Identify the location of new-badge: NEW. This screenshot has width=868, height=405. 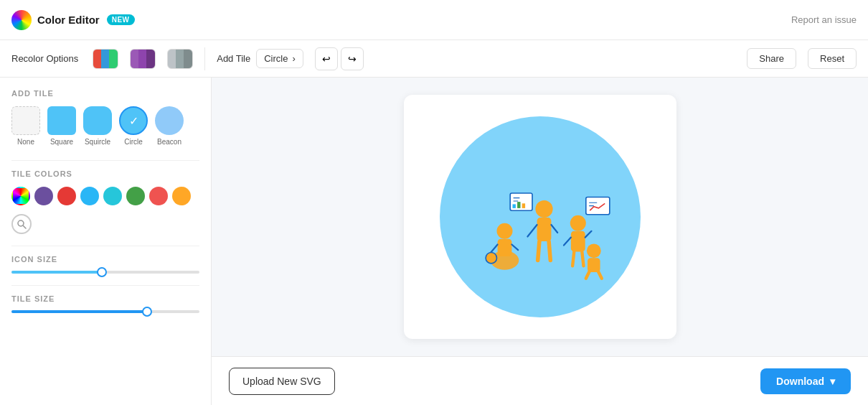
(121, 20).